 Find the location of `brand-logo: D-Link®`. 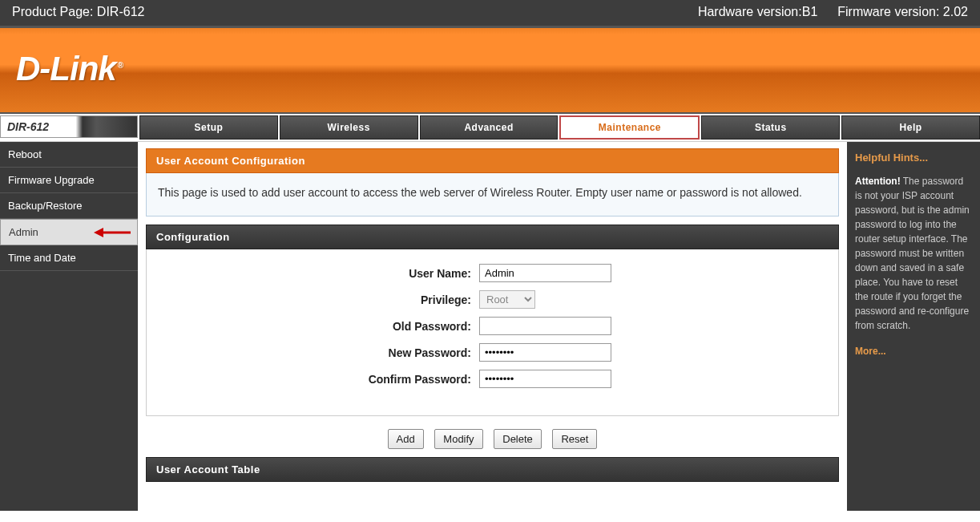

brand-logo: D-Link® is located at coordinates (69, 69).